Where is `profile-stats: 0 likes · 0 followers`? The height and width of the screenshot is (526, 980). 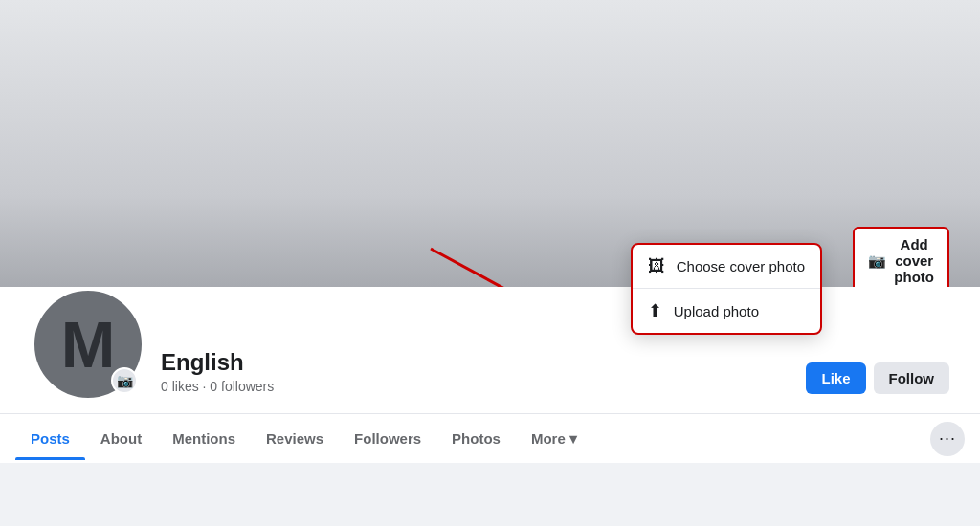 profile-stats: 0 likes · 0 followers is located at coordinates (476, 386).